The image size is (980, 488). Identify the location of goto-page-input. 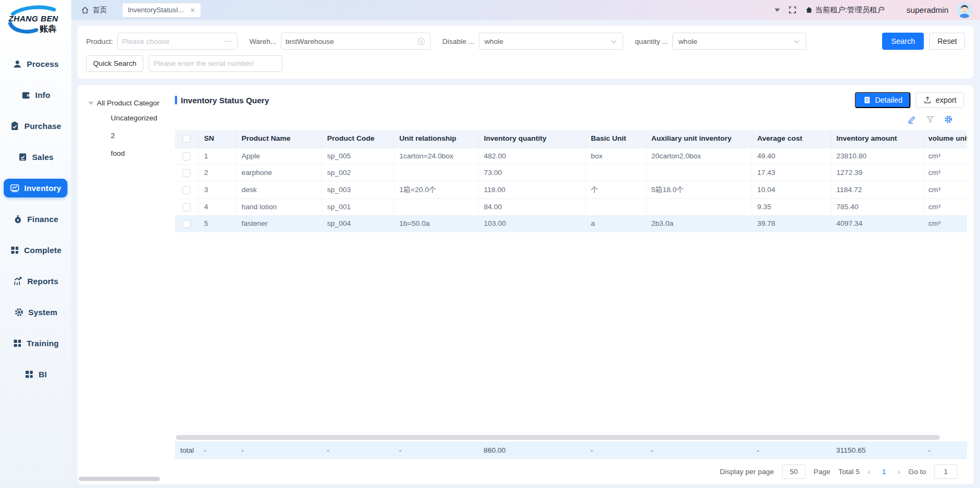
(946, 472).